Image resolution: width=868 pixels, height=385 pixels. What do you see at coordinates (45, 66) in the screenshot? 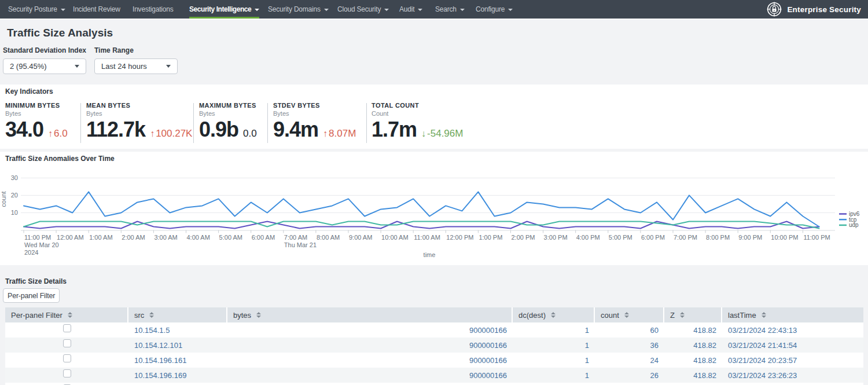
I see `filter-select-standard-deviation-index: 2 (95.45%)` at bounding box center [45, 66].